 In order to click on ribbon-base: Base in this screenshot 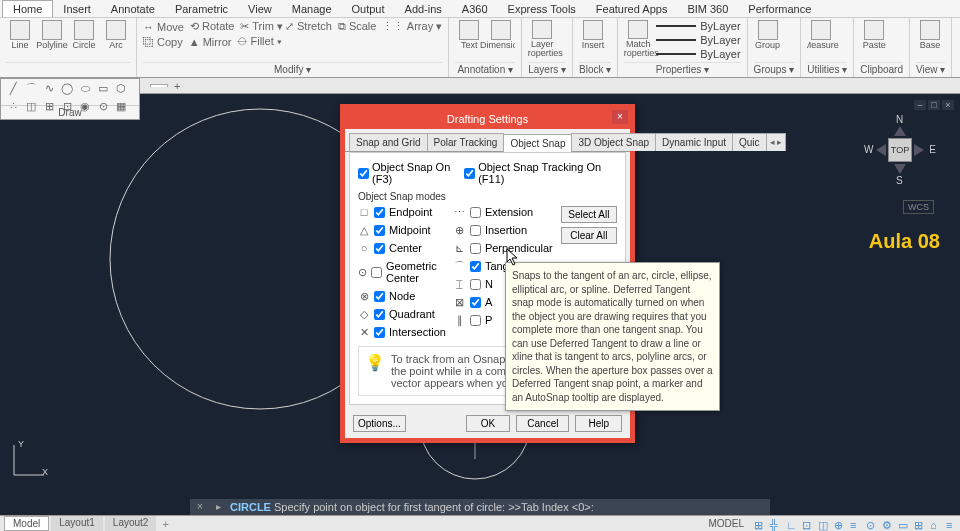, I will do `click(930, 39)`.